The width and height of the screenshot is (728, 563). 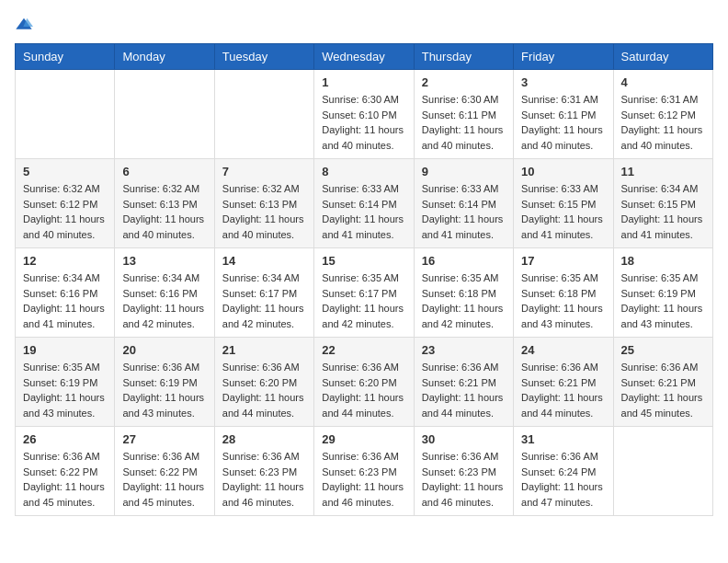 I want to click on sunset-text: Sunset: 6:17 PM, so click(x=259, y=293).